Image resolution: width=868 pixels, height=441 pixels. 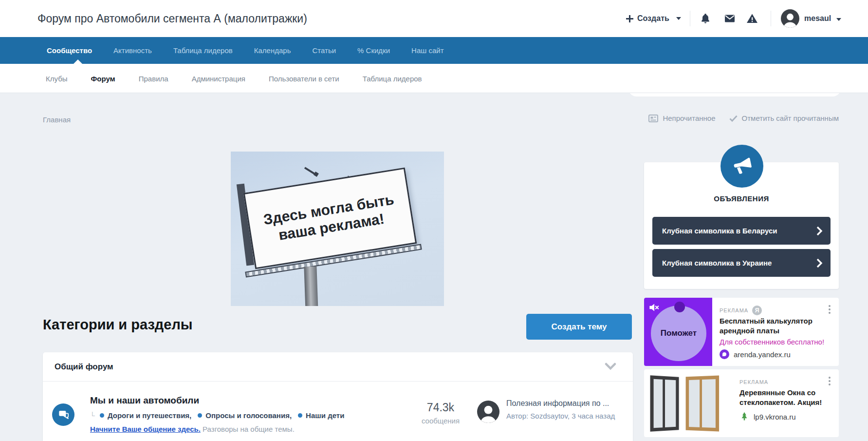 What do you see at coordinates (818, 19) in the screenshot?
I see `username: mesaul` at bounding box center [818, 19].